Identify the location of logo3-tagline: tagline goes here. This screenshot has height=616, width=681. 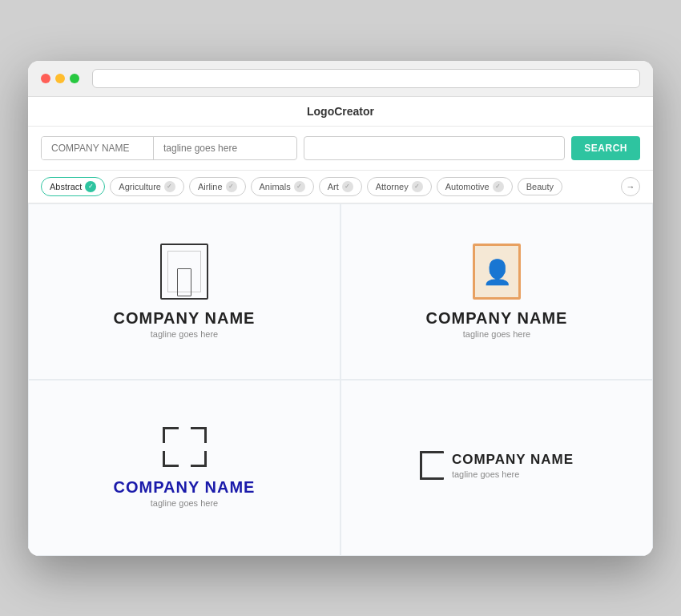
(184, 503).